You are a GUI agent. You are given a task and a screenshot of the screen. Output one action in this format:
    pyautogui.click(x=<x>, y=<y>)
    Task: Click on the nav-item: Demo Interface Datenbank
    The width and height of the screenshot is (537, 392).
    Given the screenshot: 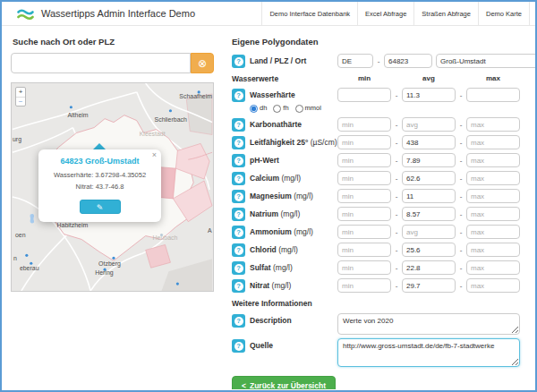 What is the action you would take?
    pyautogui.click(x=310, y=13)
    